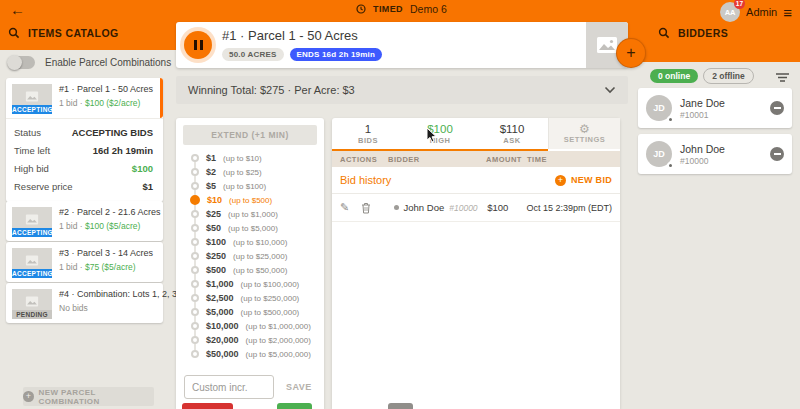 The image size is (800, 409). I want to click on admin-menu: AA 17 Admin ≡, so click(756, 12).